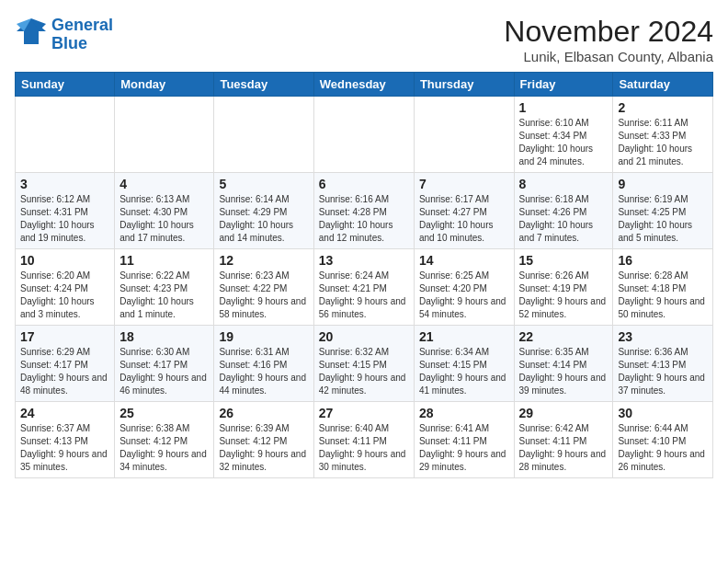 The image size is (728, 563). I want to click on day-number: 2, so click(663, 108).